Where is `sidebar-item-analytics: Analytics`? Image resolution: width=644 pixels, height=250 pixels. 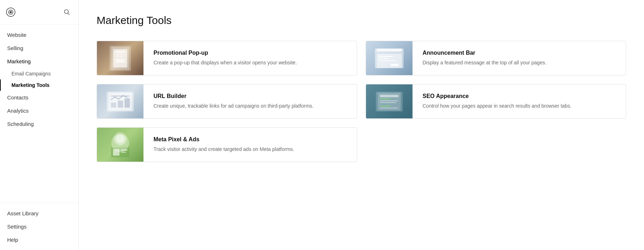
sidebar-item-analytics: Analytics is located at coordinates (39, 111).